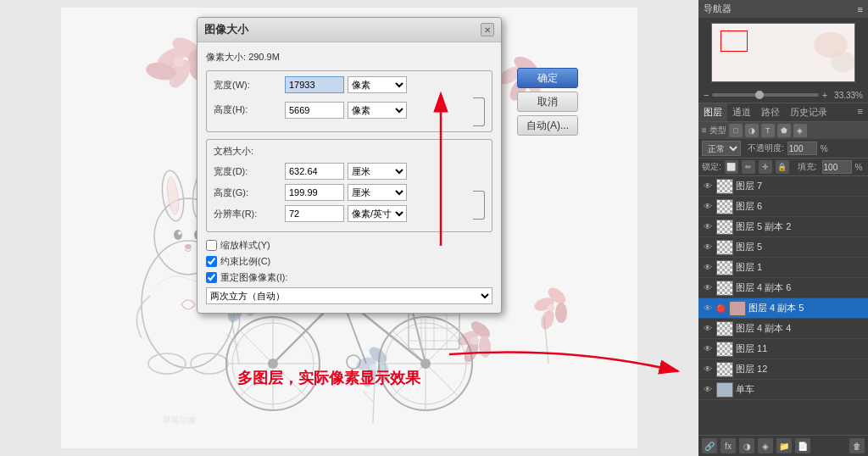  I want to click on layer-item: 👁 图层 6, so click(783, 207).